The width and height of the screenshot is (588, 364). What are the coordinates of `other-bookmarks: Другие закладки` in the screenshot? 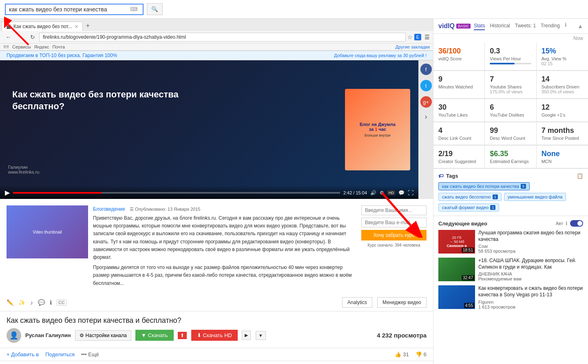 It's located at (413, 47).